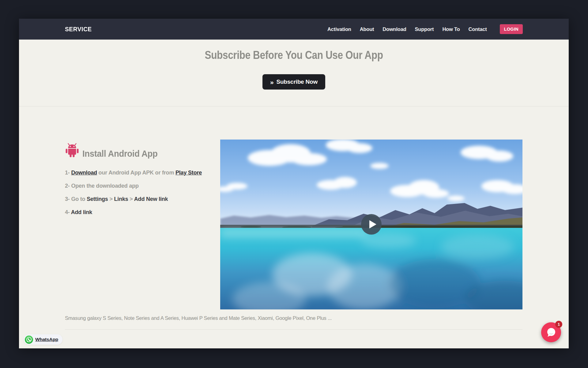 This screenshot has width=588, height=368. Describe the element at coordinates (297, 82) in the screenshot. I see `subscribe-button-label: Subscribe Now` at that location.